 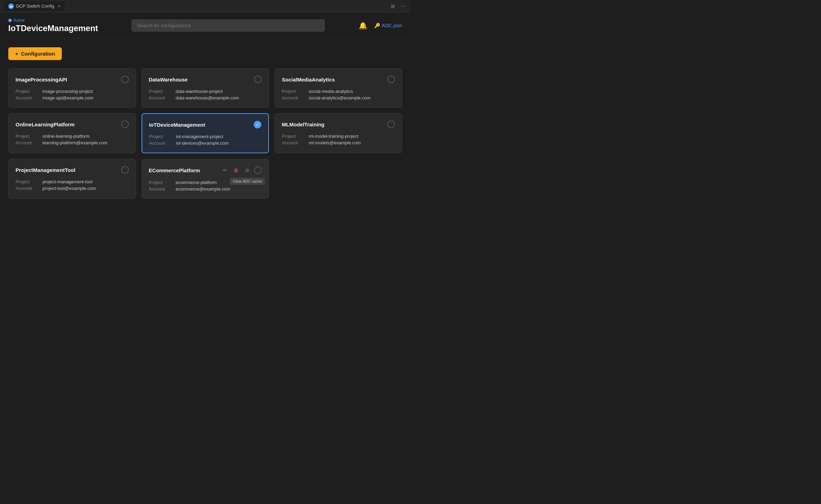 What do you see at coordinates (228, 26) in the screenshot?
I see `search-bar` at bounding box center [228, 26].